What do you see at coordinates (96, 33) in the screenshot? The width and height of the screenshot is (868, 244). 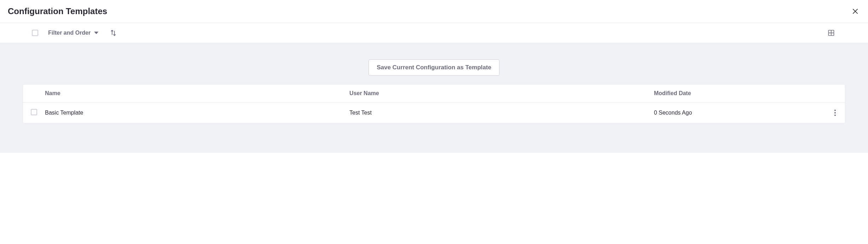 I see `chevron-down-icon` at bounding box center [96, 33].